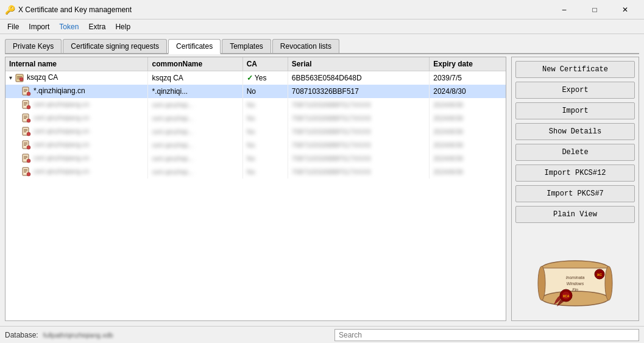 This screenshot has width=644, height=343. Describe the element at coordinates (256, 78) in the screenshot. I see `table-row: ▾ ksqzq CAksqzq CA✓ Yes6BB563E0584D648D2…` at that location.